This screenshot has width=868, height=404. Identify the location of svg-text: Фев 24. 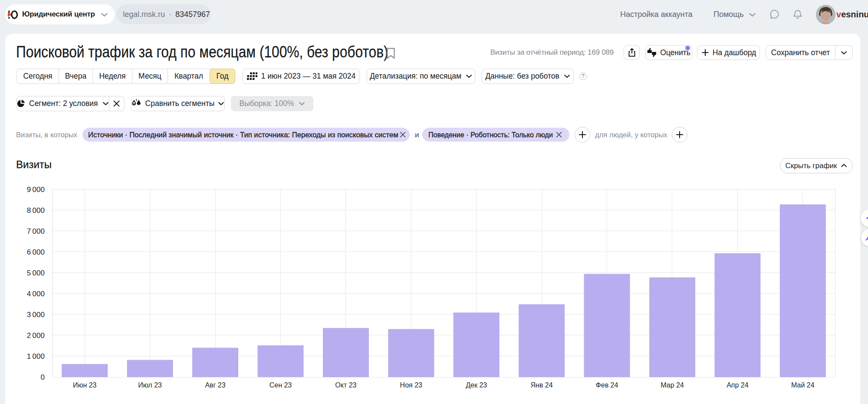
(607, 385).